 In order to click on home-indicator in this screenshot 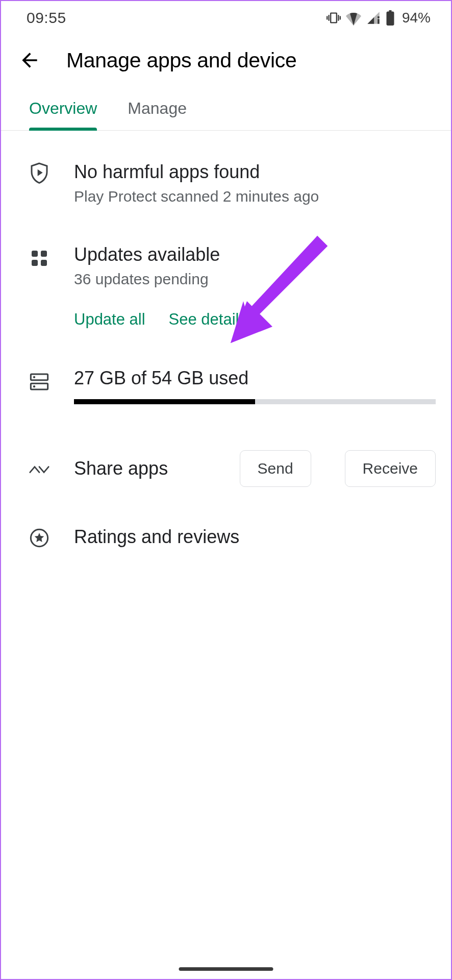, I will do `click(227, 969)`.